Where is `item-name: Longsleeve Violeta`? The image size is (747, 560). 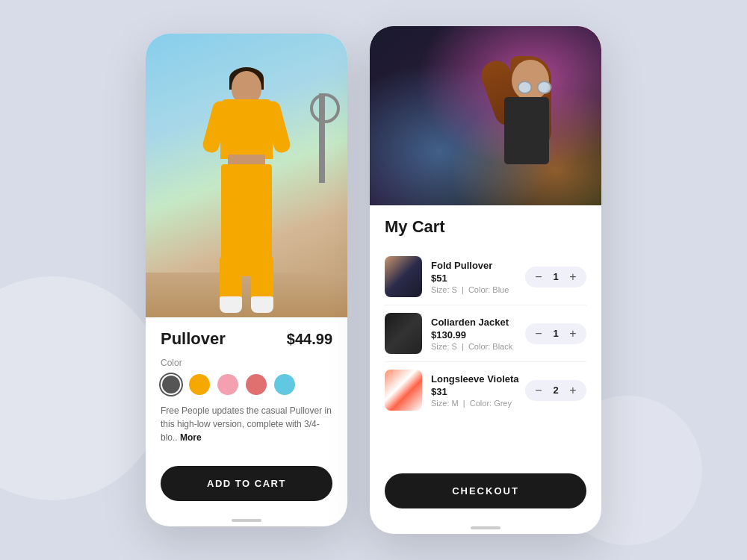
item-name: Longsleeve Violeta is located at coordinates (478, 379).